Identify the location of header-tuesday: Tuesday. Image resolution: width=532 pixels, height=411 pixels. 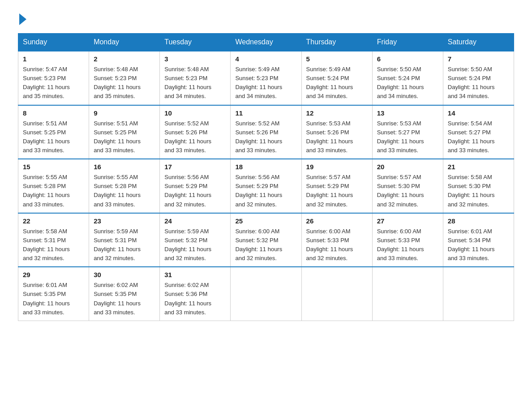
(195, 43).